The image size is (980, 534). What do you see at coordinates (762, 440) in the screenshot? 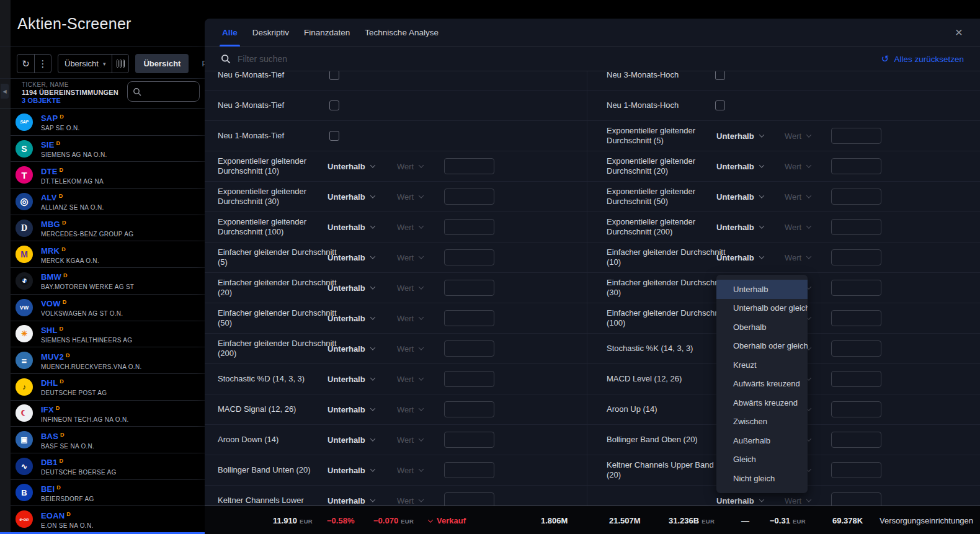
I see `dropdown-option: Außerhalb` at bounding box center [762, 440].